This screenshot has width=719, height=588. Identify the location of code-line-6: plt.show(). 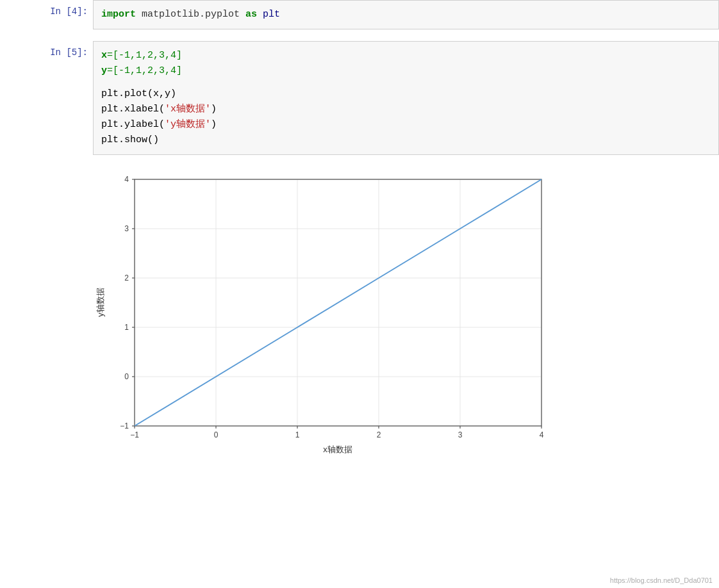
(406, 140).